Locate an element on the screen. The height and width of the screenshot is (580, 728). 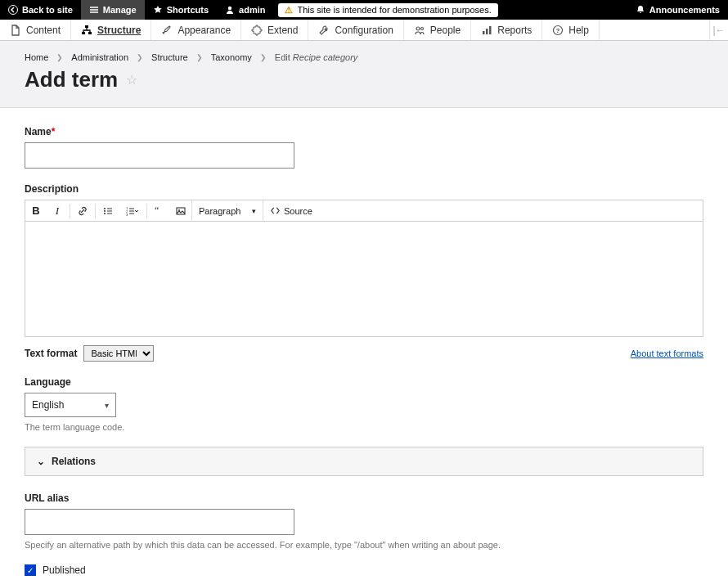
tab-appearance: Appearance is located at coordinates (196, 29).